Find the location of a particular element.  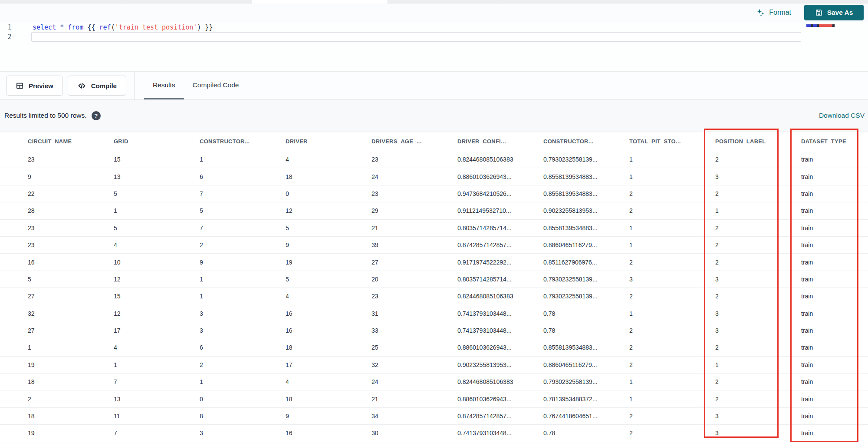

table-row: 3212316310.7413793103448...0.7813train is located at coordinates (434, 314).